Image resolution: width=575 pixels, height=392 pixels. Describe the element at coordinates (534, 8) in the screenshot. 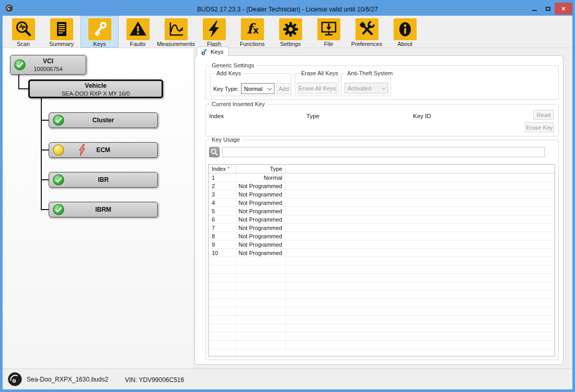

I see `minimize-button` at that location.